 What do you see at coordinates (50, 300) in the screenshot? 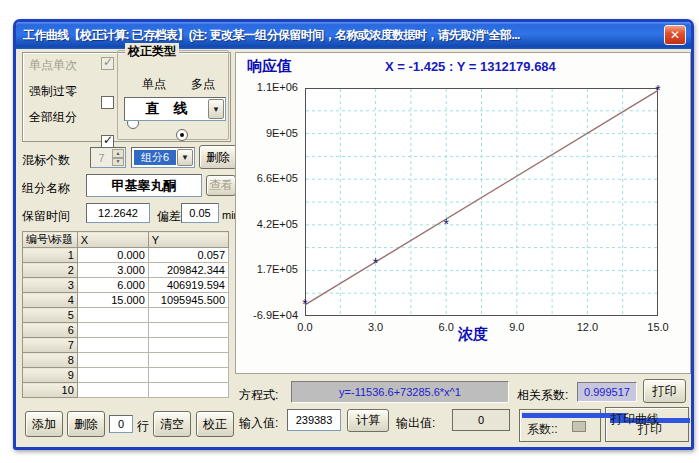
I see `row-index: 4` at bounding box center [50, 300].